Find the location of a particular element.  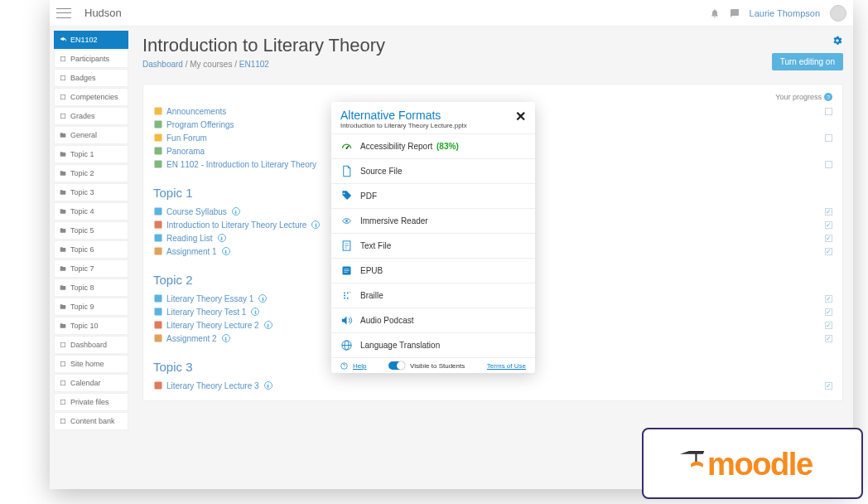

puzzle-icon is located at coordinates (158, 151).